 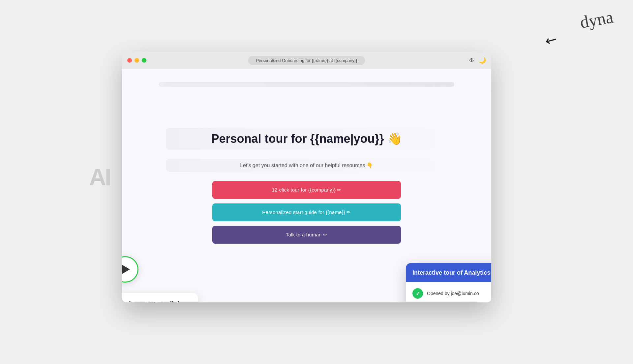 What do you see at coordinates (448, 273) in the screenshot?
I see `tour-card-header: Interactive tour of Analytics ×` at bounding box center [448, 273].